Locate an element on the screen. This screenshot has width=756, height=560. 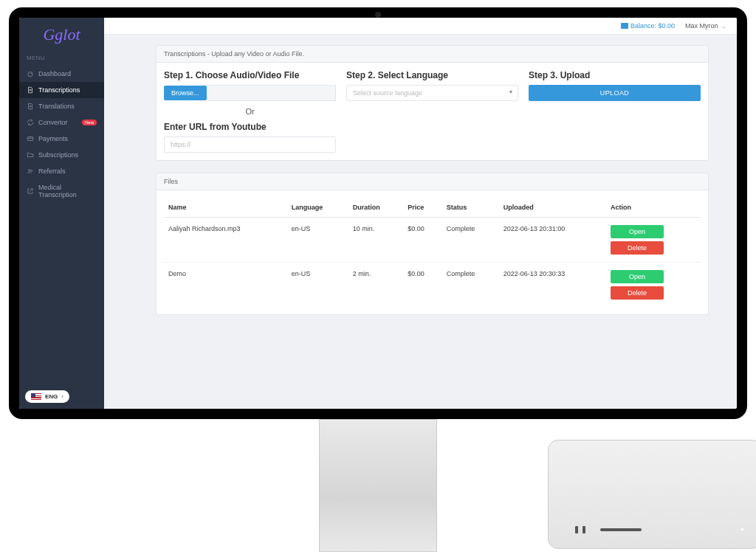
col-action: Action is located at coordinates (653, 208).